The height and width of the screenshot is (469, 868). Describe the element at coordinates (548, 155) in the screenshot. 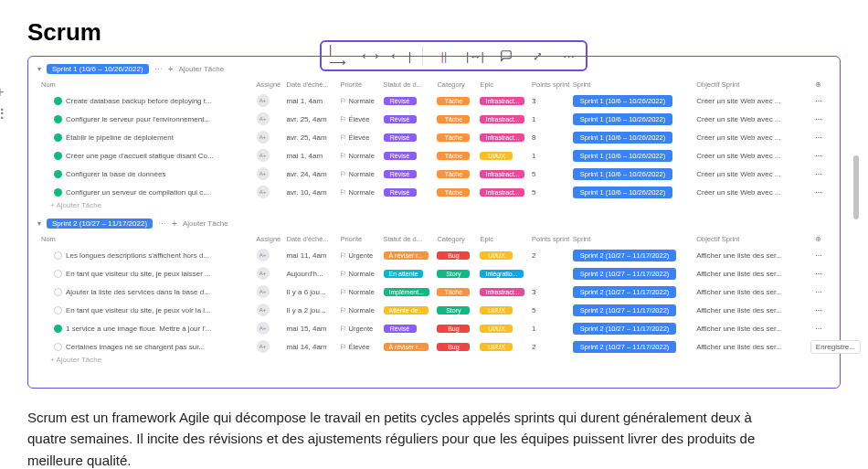

I see `points-cell: 1` at that location.